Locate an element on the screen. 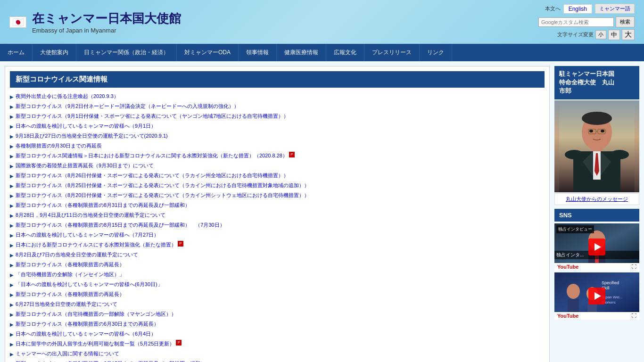  nav-health: 健康医療情報 is located at coordinates (302, 53).